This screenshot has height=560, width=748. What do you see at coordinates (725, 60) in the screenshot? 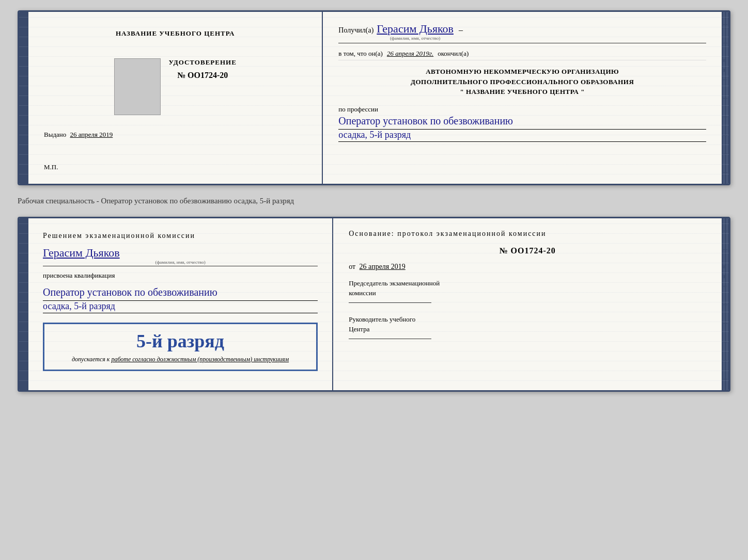
I see `letter-i: и` at bounding box center [725, 60].